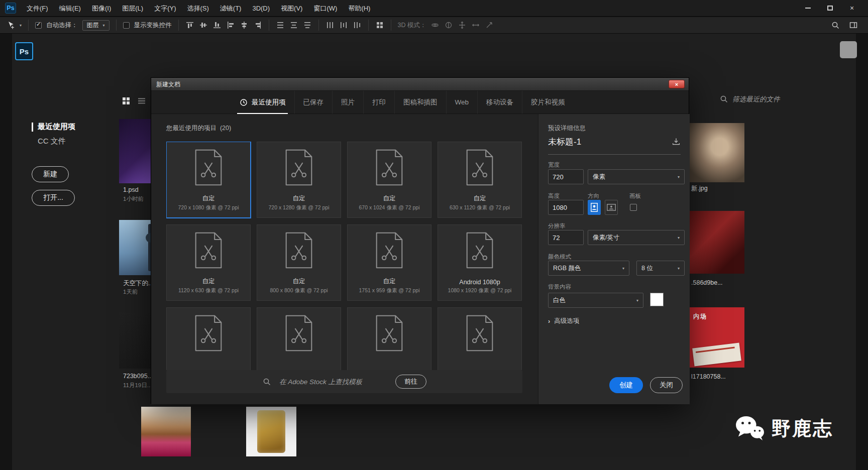 The width and height of the screenshot is (868, 470). I want to click on distribute-right-icon, so click(357, 25).